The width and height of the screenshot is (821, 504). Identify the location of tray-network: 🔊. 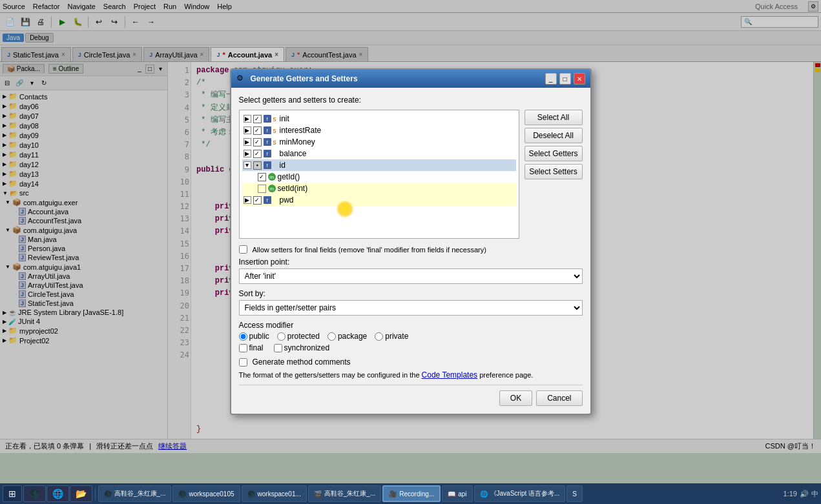
(804, 494).